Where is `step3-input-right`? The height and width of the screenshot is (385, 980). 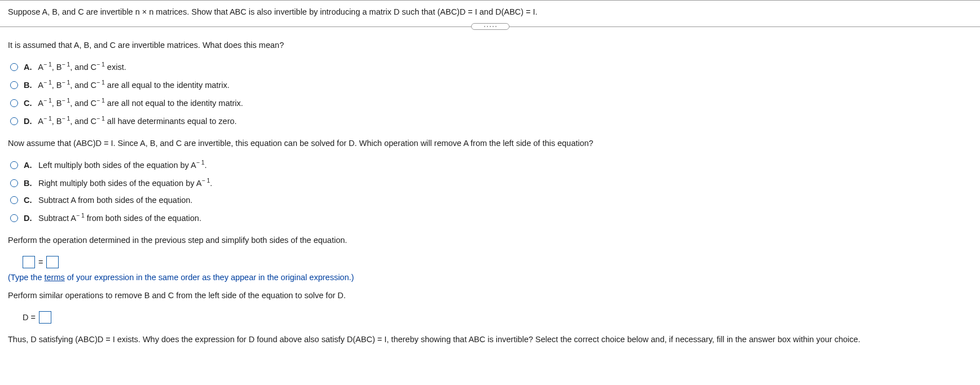
step3-input-right is located at coordinates (52, 262).